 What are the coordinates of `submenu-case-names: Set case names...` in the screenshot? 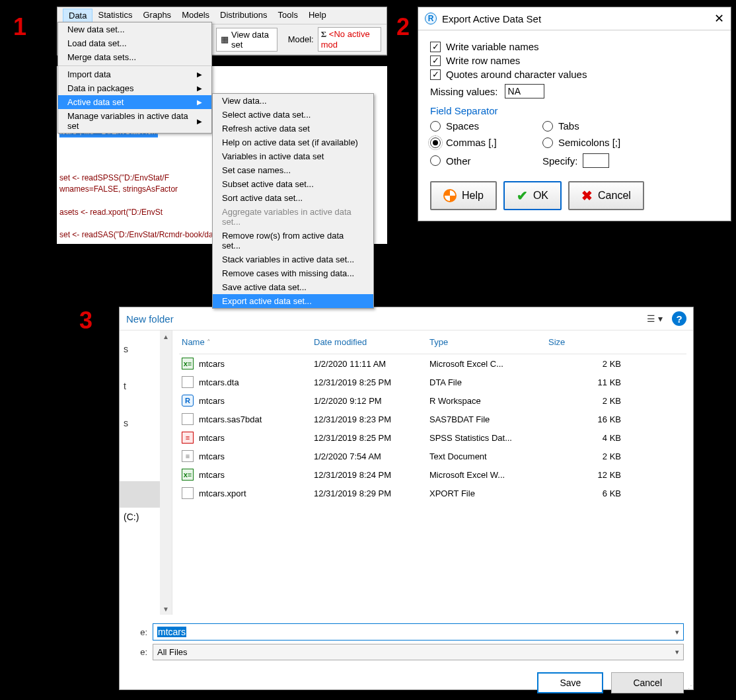 It's located at (293, 171).